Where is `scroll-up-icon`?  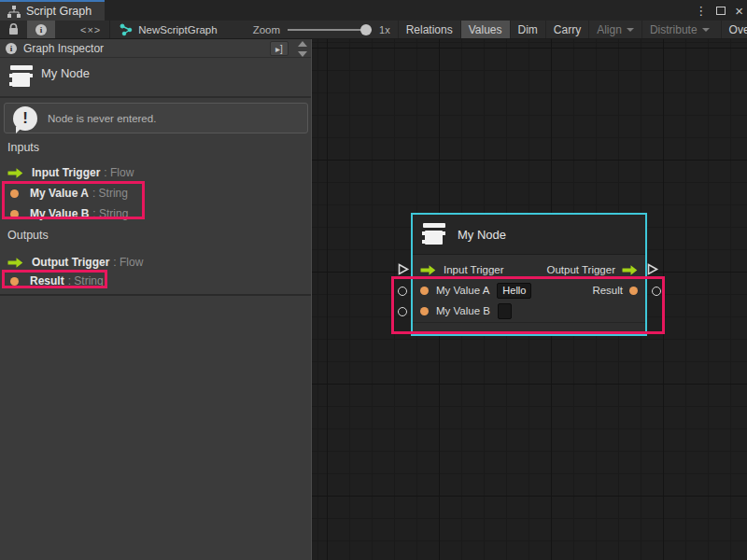 scroll-up-icon is located at coordinates (303, 44).